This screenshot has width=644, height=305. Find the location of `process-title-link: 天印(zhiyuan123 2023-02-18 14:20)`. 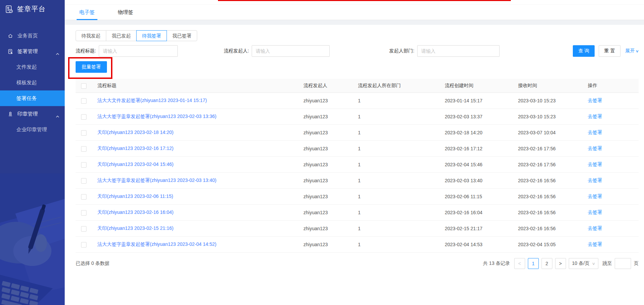

process-title-link: 天印(zhiyuan123 2023-02-18 14:20) is located at coordinates (136, 132).